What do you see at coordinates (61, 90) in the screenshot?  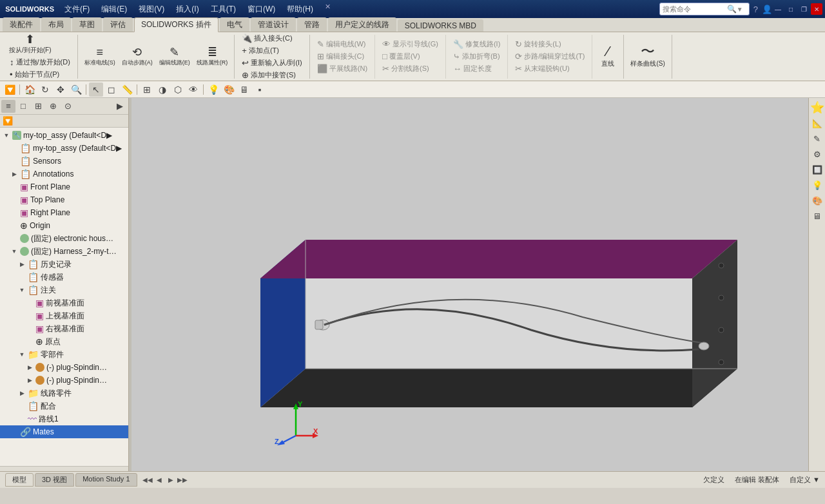 I see `tool-pan: ✥` at bounding box center [61, 90].